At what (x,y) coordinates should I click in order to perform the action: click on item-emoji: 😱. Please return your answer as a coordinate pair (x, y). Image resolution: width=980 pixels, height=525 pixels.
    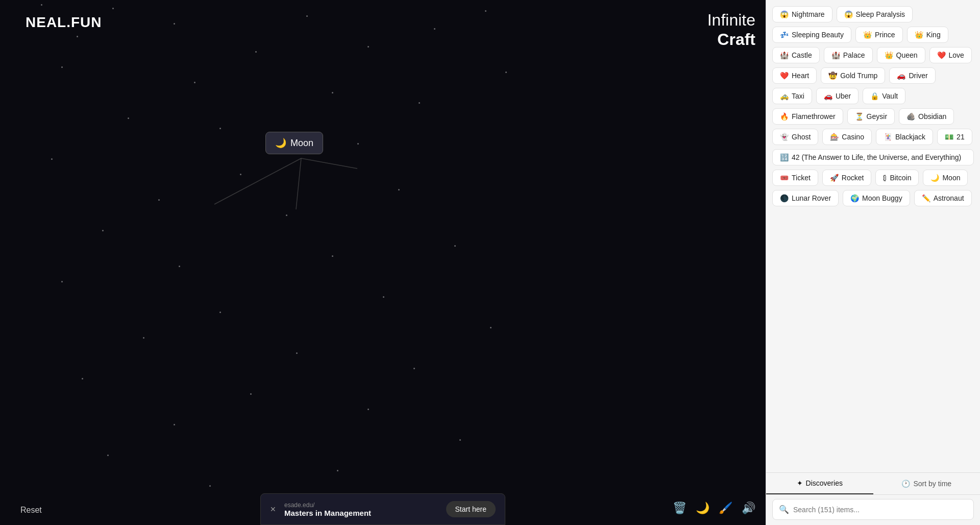
    Looking at the image, I should click on (848, 14).